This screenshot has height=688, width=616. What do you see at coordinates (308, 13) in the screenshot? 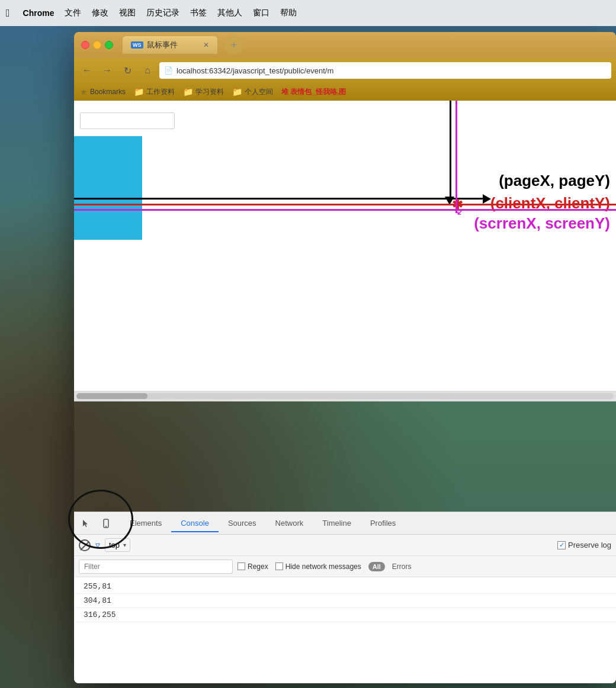
I see `menu-bar:  Chrome 文件 修改 视图 历史记录 书签 其他人 窗口 帮助` at bounding box center [308, 13].